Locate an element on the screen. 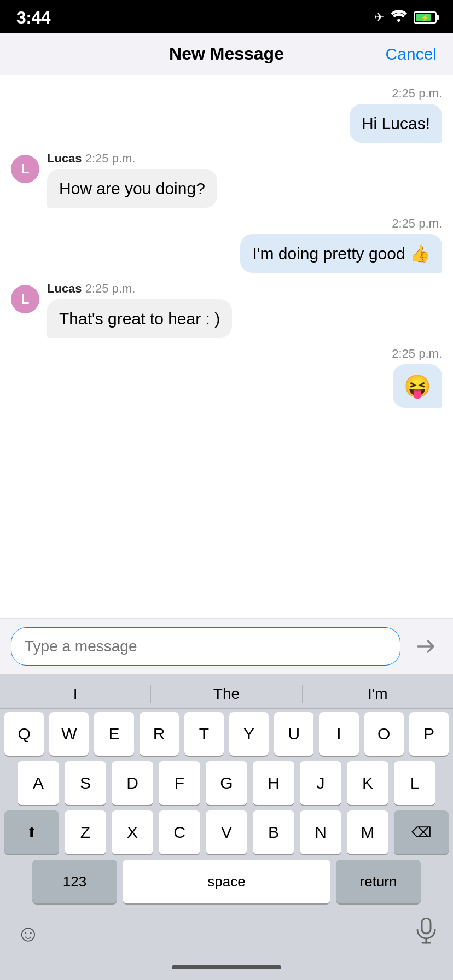  emoji-button: ☺ is located at coordinates (28, 934).